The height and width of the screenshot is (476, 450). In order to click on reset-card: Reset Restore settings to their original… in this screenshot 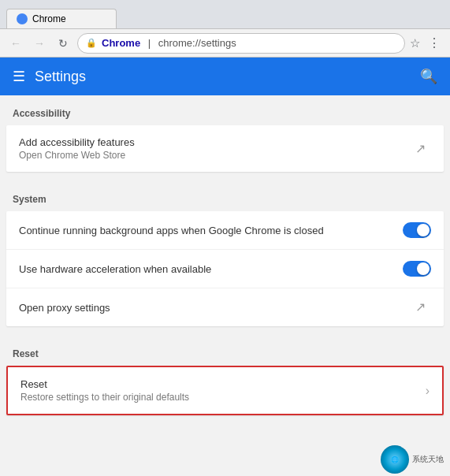, I will do `click(225, 391)`.